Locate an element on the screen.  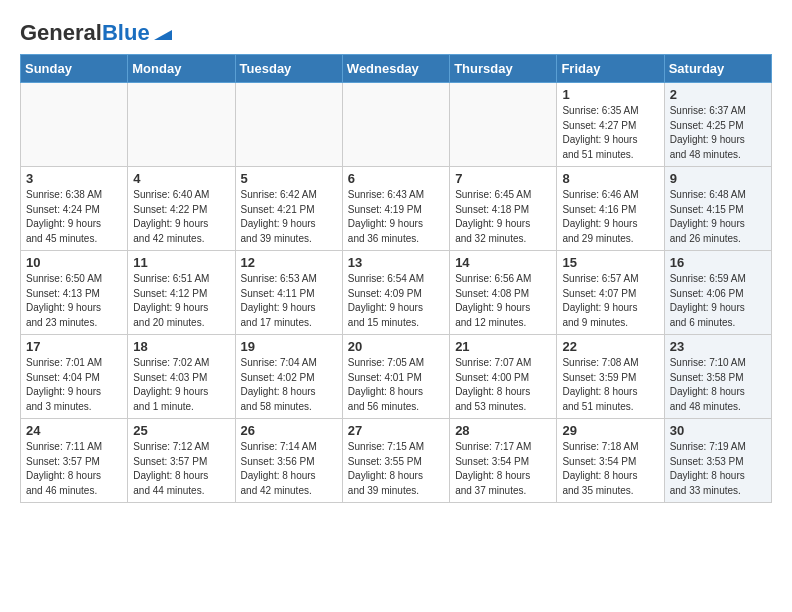
day-info: Sunrise: 6:59 AM Sunset: 4:06 PM Dayligh… is located at coordinates (718, 301).